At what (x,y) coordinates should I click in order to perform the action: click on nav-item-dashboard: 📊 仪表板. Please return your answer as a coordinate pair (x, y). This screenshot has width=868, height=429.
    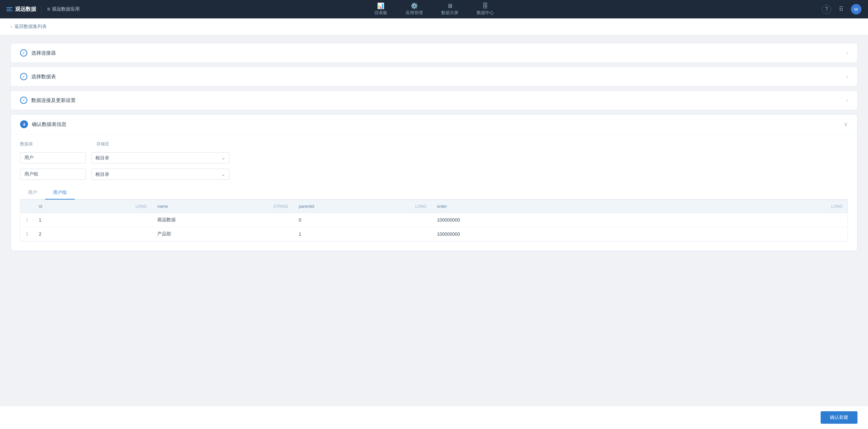
    Looking at the image, I should click on (381, 9).